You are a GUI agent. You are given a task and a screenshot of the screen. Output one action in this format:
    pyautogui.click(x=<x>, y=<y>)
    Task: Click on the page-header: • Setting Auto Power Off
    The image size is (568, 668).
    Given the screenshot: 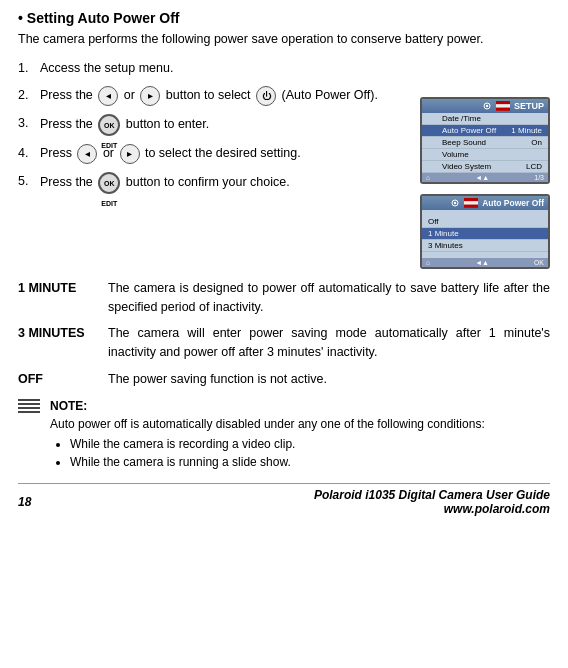 What is the action you would take?
    pyautogui.click(x=284, y=18)
    